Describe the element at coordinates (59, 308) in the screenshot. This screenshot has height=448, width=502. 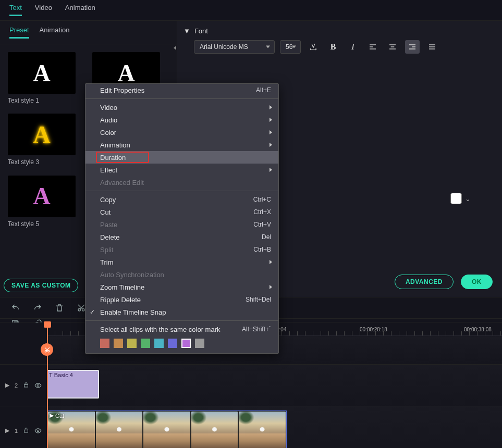
I see `delete-icon` at that location.